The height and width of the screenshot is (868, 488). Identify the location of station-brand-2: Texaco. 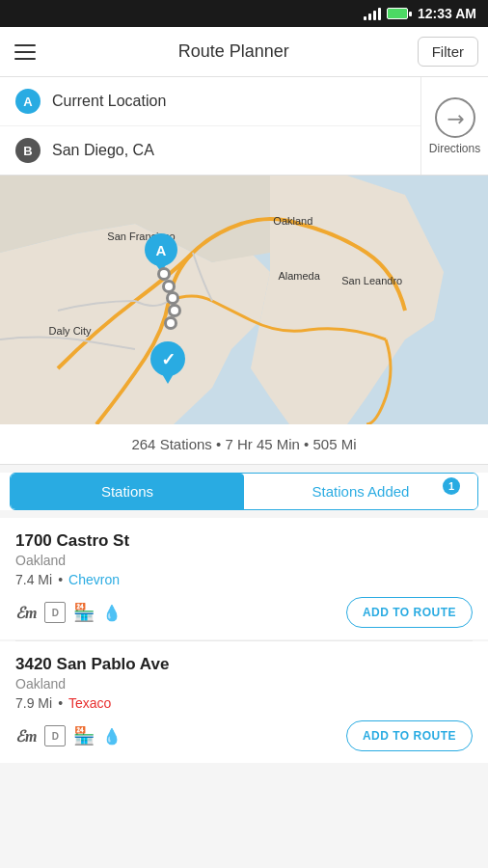
(90, 703).